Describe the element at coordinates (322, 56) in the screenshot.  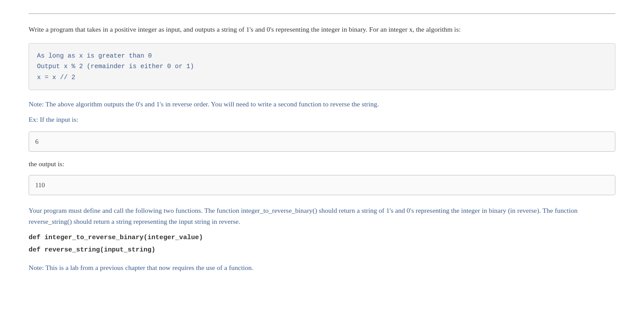
I see `code-line-1: As long as x is greater than 0` at that location.